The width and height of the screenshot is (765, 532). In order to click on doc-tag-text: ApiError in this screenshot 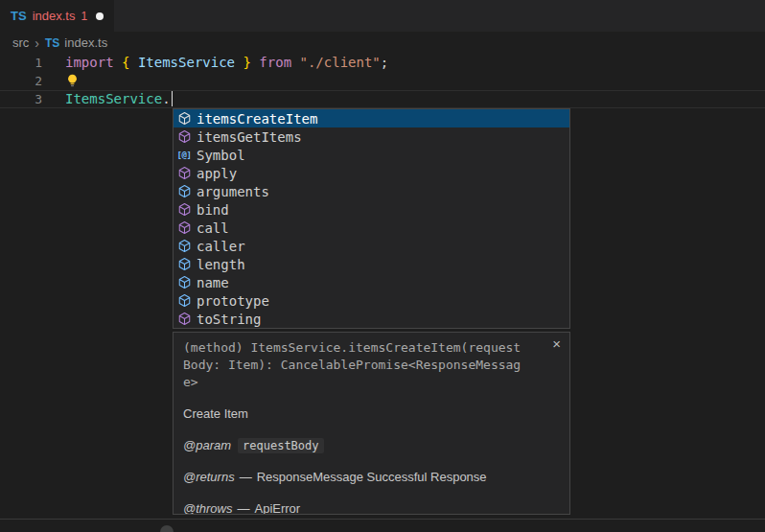, I will do `click(278, 508)`.